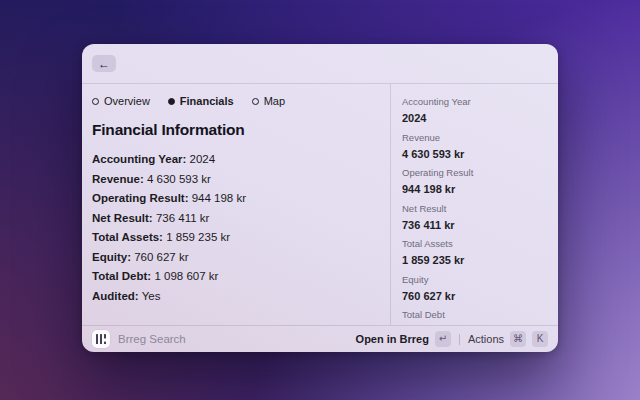 This screenshot has width=640, height=400. What do you see at coordinates (474, 146) in the screenshot?
I see `metadata-item: Revenue 4 630 593 kr` at bounding box center [474, 146].